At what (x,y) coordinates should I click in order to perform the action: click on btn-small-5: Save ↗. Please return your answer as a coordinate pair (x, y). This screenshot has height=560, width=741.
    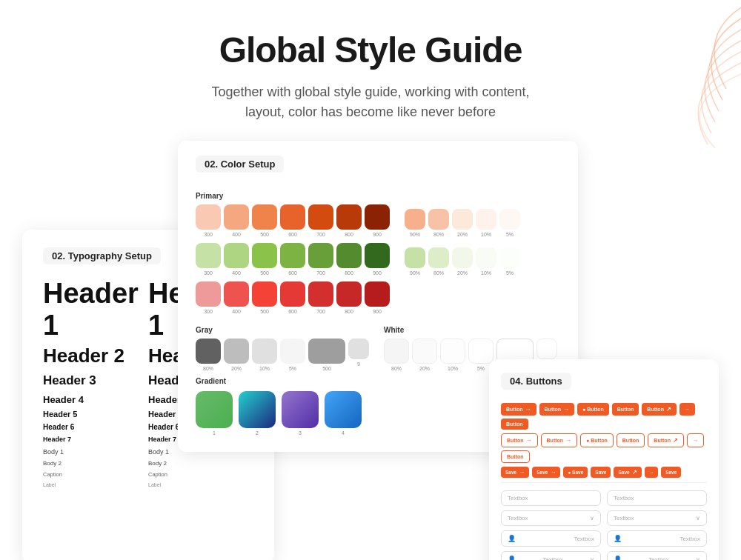
    Looking at the image, I should click on (627, 473).